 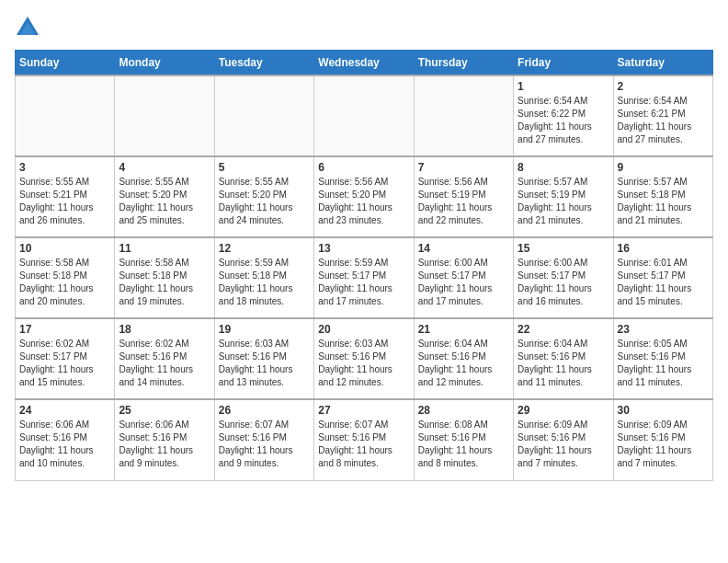 What do you see at coordinates (563, 63) in the screenshot?
I see `weekday-header-friday: Friday` at bounding box center [563, 63].